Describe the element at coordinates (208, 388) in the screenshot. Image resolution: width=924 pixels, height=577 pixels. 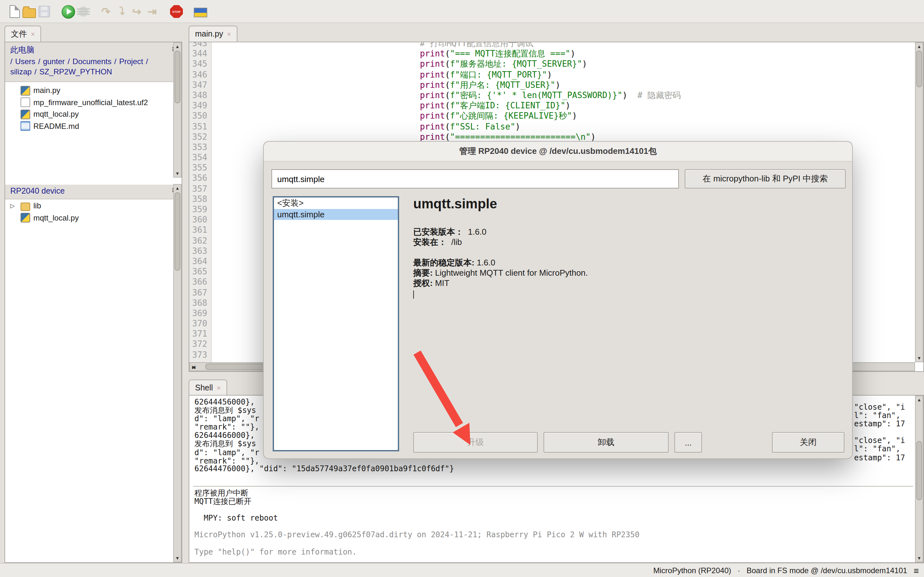
I see `tab-shell: Shell×` at that location.